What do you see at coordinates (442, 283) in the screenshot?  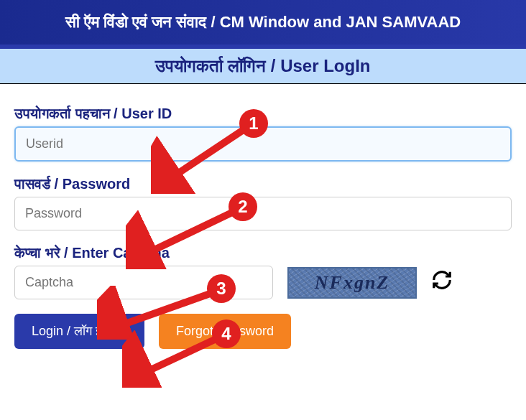 I see `refresh-icon` at bounding box center [442, 283].